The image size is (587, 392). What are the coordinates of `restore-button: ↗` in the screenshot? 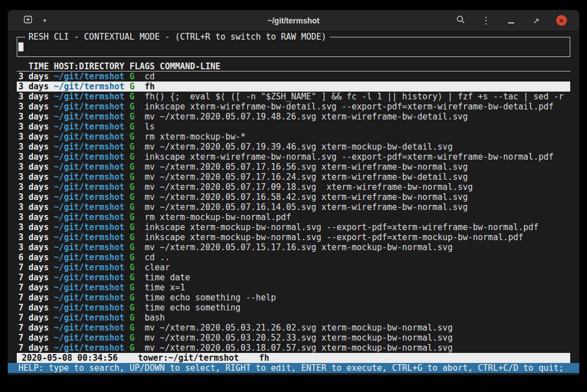 It's located at (536, 21).